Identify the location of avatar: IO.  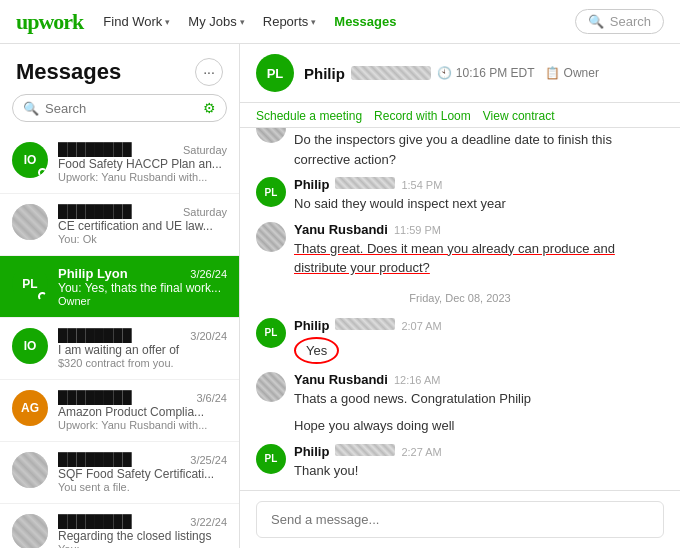
(30, 346).